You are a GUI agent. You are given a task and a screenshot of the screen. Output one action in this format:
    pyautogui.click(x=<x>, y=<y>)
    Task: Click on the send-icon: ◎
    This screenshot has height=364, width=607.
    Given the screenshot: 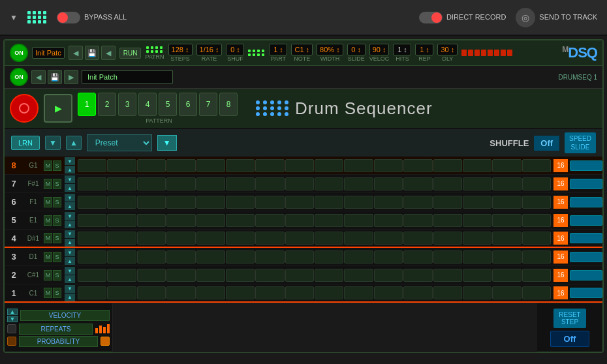 What is the action you would take?
    pyautogui.click(x=525, y=18)
    